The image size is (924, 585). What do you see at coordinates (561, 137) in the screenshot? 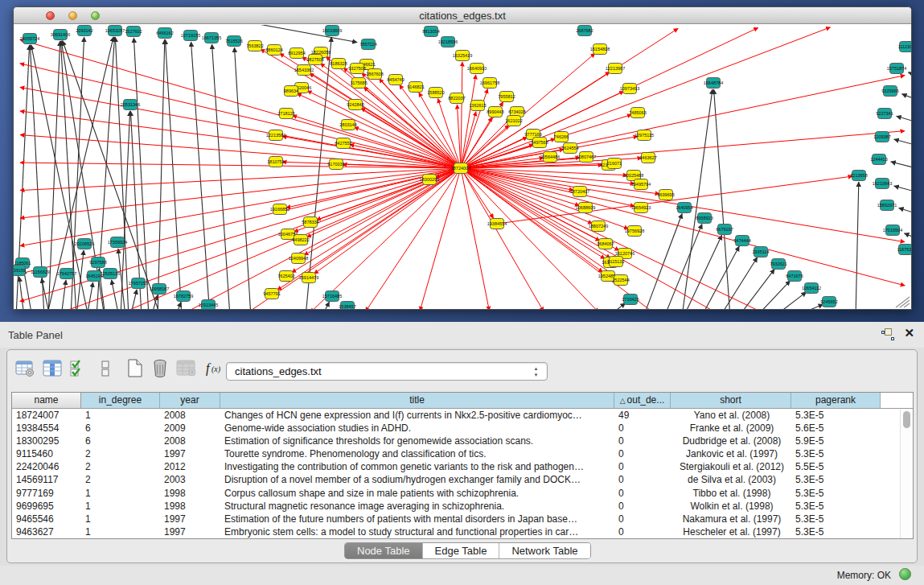
I see `graph-node: 746266` at bounding box center [561, 137].